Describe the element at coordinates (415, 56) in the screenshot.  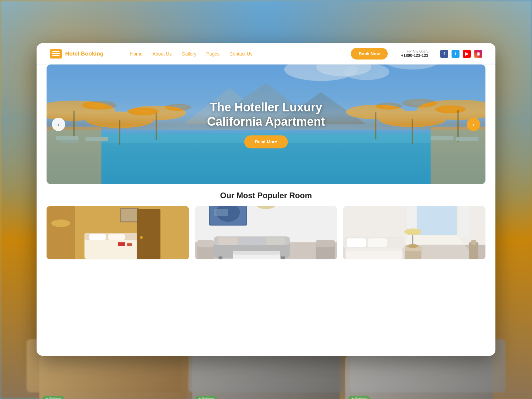
I see `contact-number: +1800-123-123` at that location.